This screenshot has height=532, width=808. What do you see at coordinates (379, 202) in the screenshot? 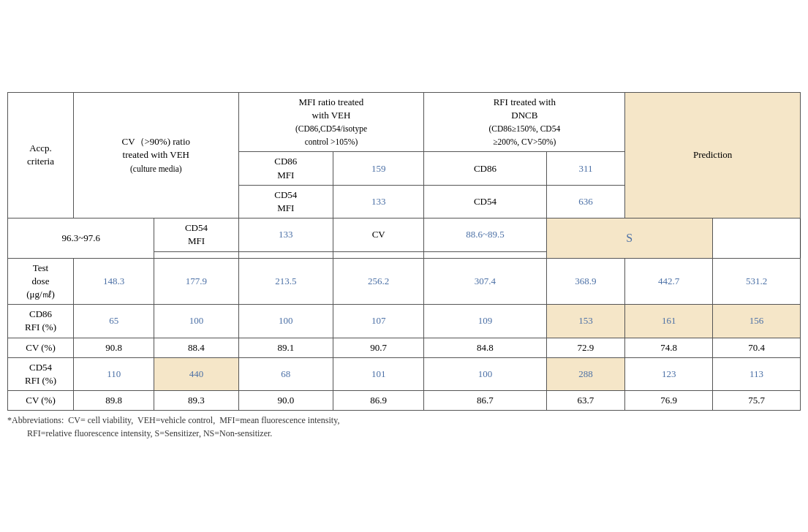
I see `cd54-mfi-value: 133` at bounding box center [379, 202].